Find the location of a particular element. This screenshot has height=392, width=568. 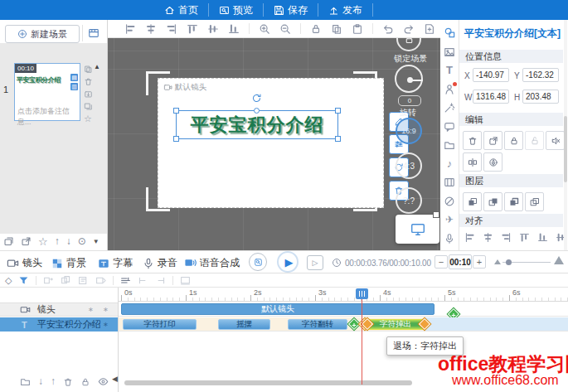

favorite-icon: ☆ is located at coordinates (43, 242).